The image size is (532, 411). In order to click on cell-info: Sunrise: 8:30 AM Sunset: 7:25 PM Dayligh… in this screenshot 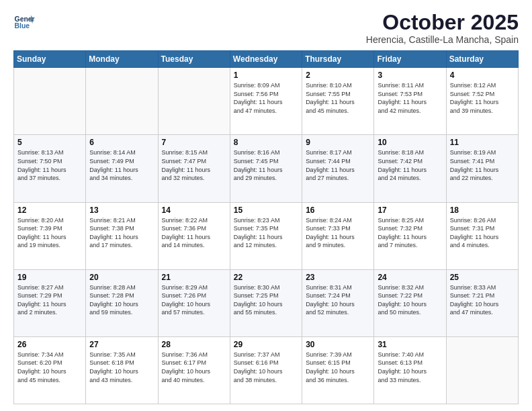, I will do `click(266, 300)`.